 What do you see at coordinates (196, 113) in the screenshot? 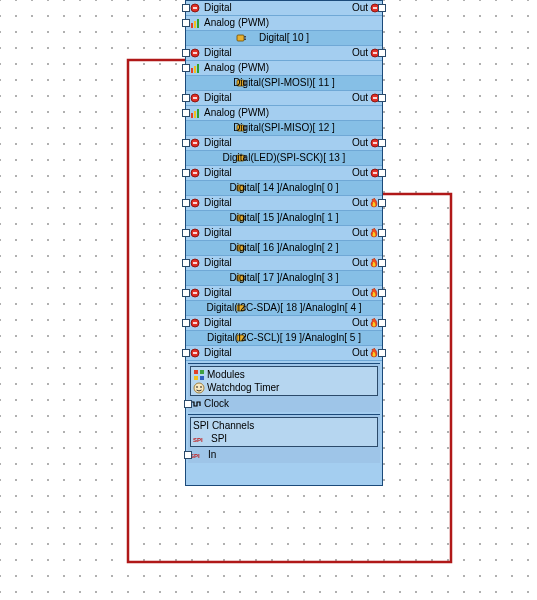
I see `bars-icon` at bounding box center [196, 113].